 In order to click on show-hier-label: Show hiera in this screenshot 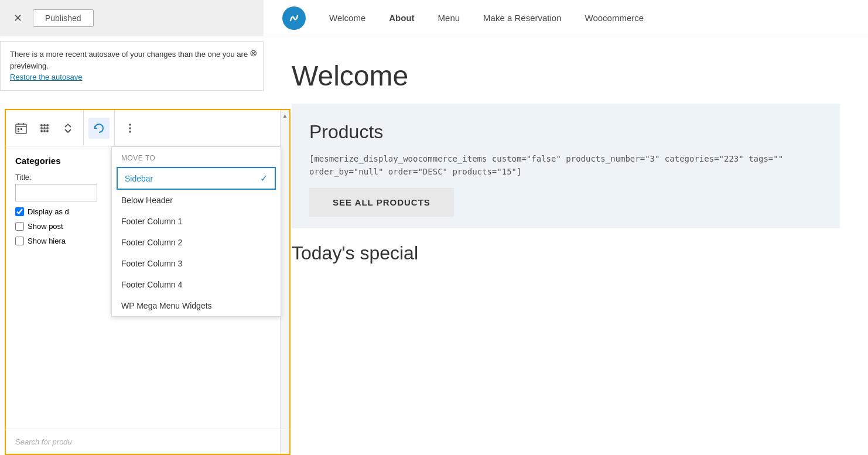, I will do `click(47, 241)`.